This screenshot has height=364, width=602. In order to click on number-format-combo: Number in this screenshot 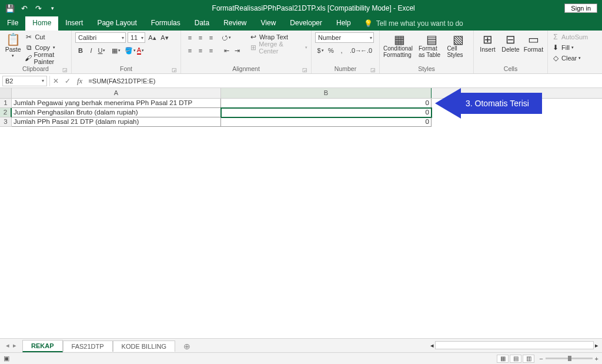, I will do `click(345, 38)`.